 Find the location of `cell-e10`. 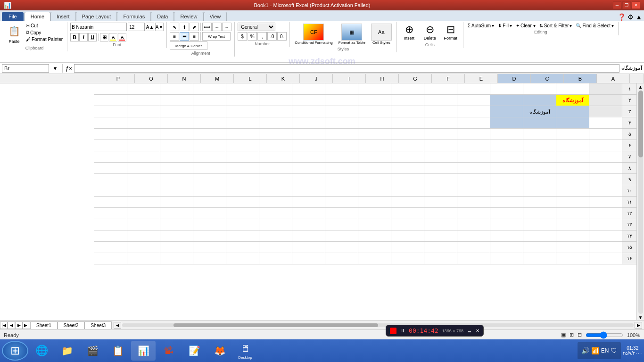

cell-e10 is located at coordinates (474, 191).